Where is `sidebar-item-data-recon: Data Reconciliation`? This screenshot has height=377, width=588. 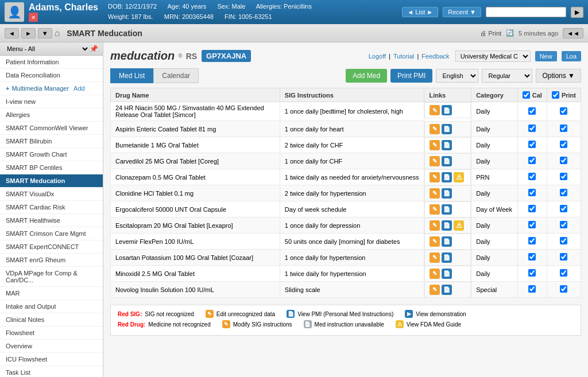 sidebar-item-data-recon: Data Reconciliation is located at coordinates (52, 76).